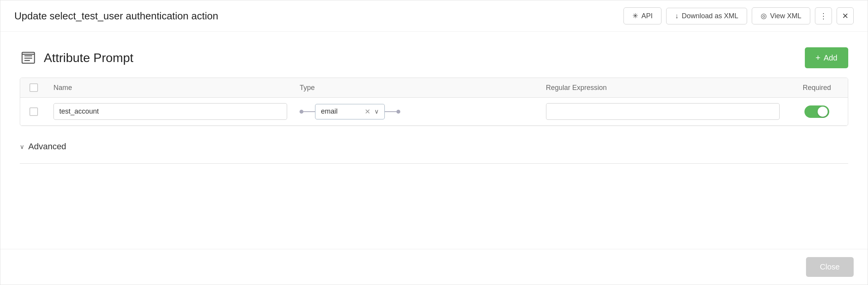  What do you see at coordinates (434, 147) in the screenshot?
I see `advanced-section: ∨ Advanced` at bounding box center [434, 147].